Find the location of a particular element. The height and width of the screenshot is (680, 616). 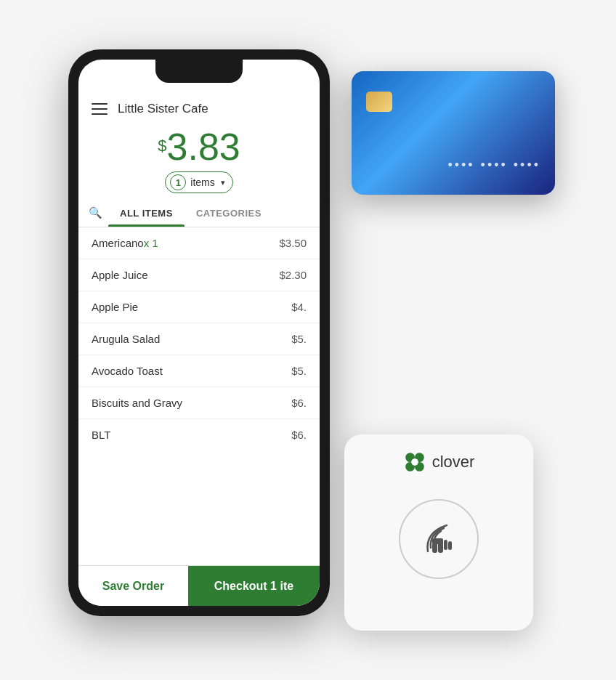

list-item: Apple Pie $4. is located at coordinates (199, 307).